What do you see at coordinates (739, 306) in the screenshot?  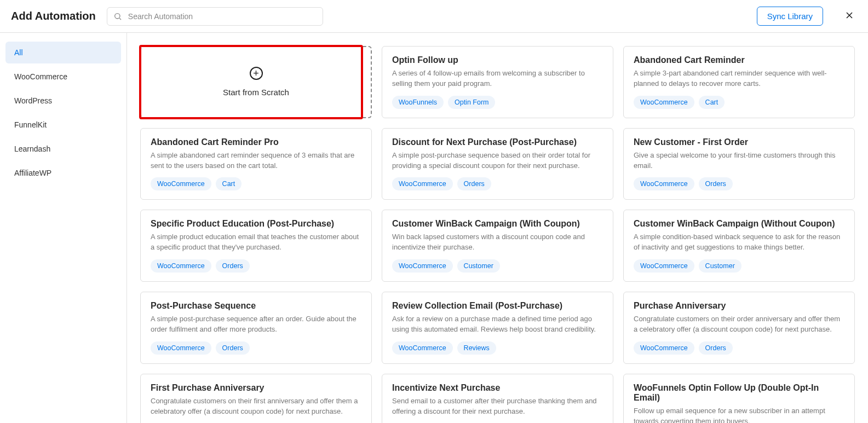 I see `card-title: Purchase Anniversary` at bounding box center [739, 306].